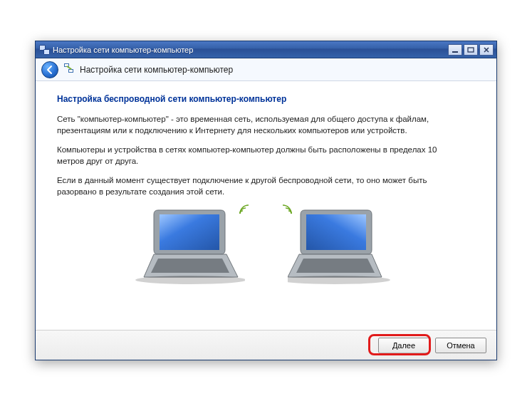 Image resolution: width=532 pixels, height=401 pixels. What do you see at coordinates (266, 70) in the screenshot?
I see `nav-header: Настройка сети компьютер-компьютер` at bounding box center [266, 70].